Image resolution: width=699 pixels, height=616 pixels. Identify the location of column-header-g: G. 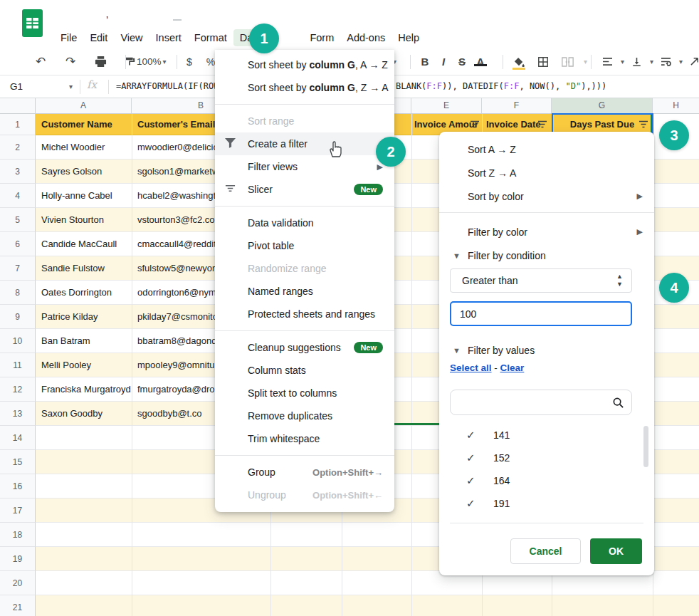
(602, 105).